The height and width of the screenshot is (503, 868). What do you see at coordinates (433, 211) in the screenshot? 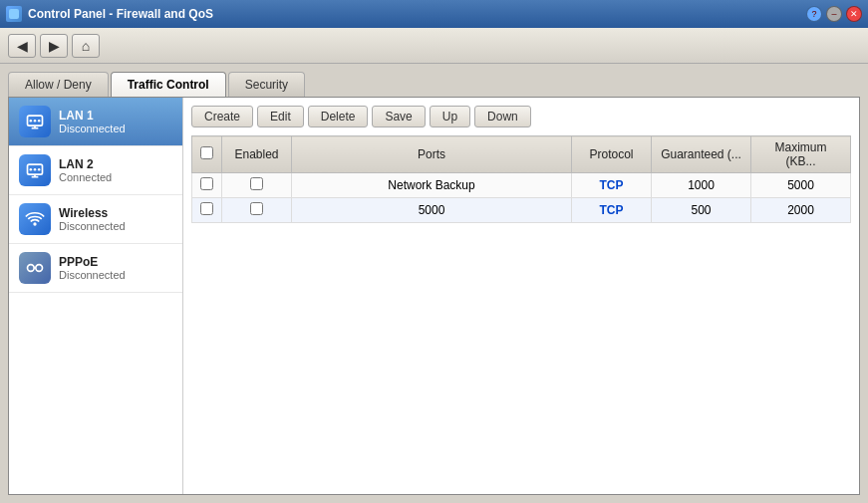
I see `row-ports-cell: 5000` at bounding box center [433, 211].